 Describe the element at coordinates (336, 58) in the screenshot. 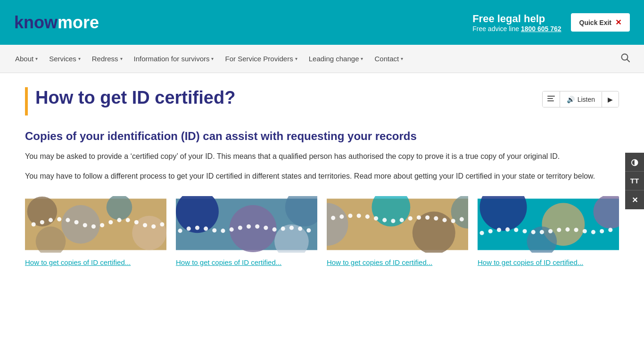

I see `nav-link-leading-change: Leading change ▾` at that location.